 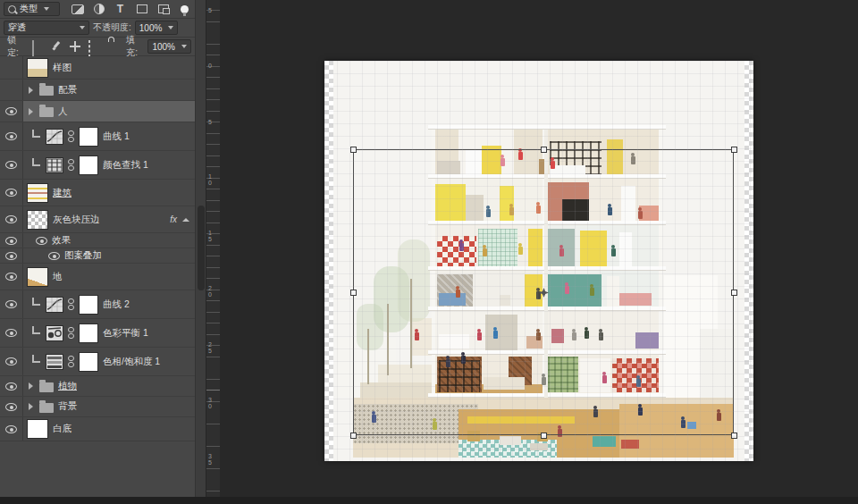 What do you see at coordinates (63, 193) in the screenshot?
I see `layer-name: 建筑` at bounding box center [63, 193].